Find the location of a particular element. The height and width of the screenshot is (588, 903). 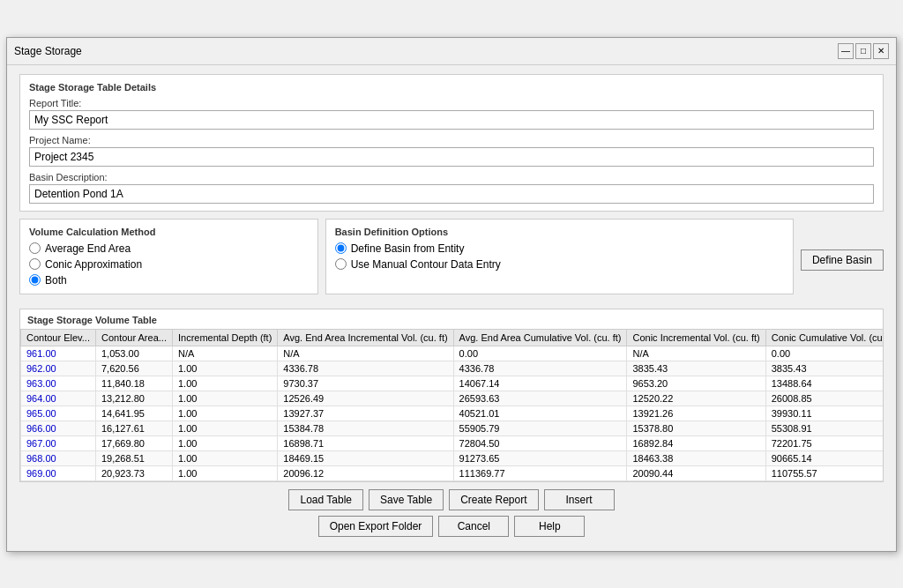

table-cell-3-3: 12526.49 is located at coordinates (365, 398).